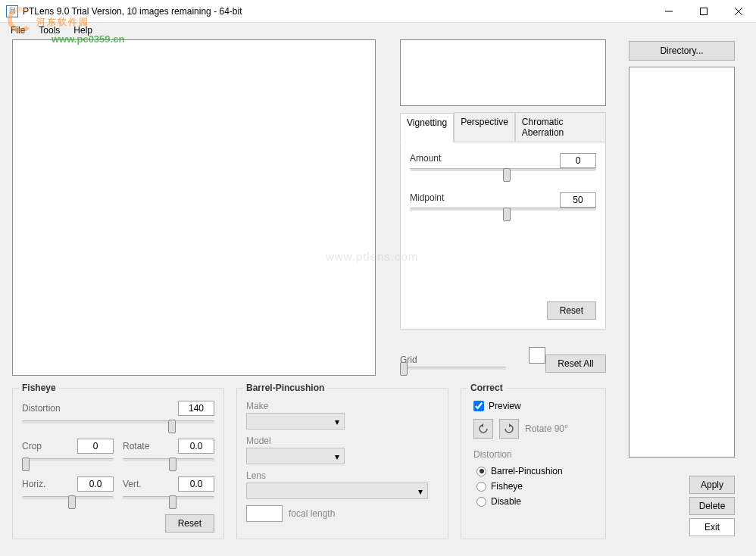 The image size is (756, 556). I want to click on maximize-button, so click(704, 11).